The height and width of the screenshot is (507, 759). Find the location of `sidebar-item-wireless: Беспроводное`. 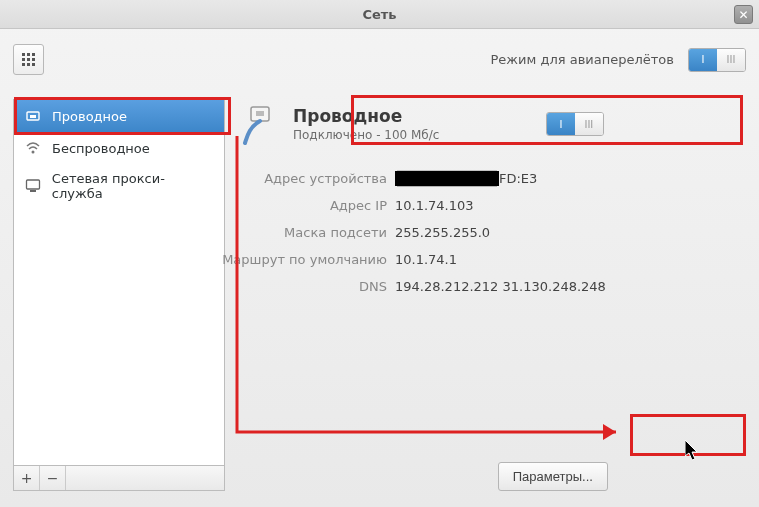

sidebar-item-wireless: Беспроводное is located at coordinates (119, 148).